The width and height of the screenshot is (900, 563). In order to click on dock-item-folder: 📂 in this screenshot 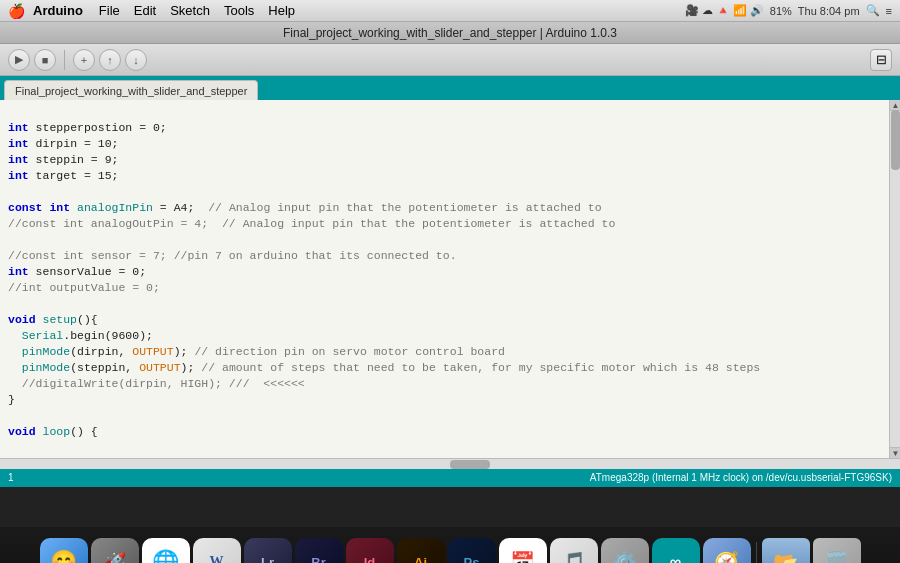, I will do `click(786, 550)`.